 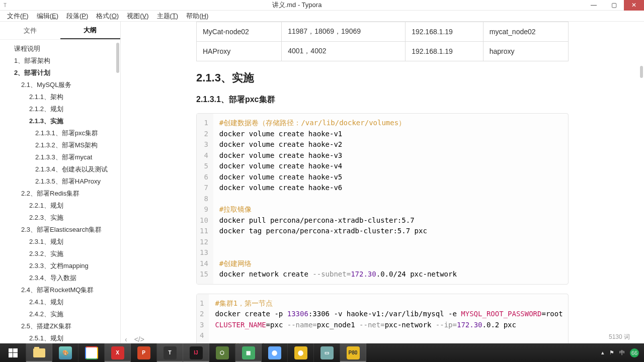 What do you see at coordinates (168, 16) in the screenshot?
I see `menu-theme: 主题(T)` at bounding box center [168, 16].